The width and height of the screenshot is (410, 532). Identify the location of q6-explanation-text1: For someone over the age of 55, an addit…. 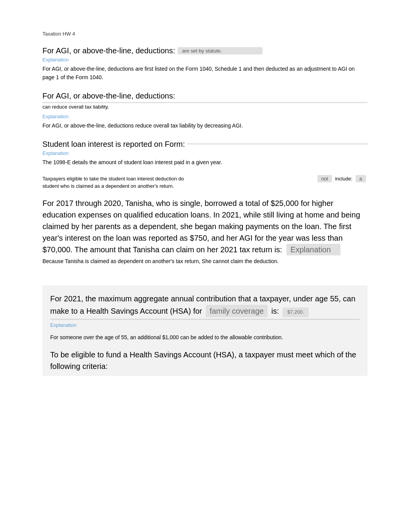
(205, 337).